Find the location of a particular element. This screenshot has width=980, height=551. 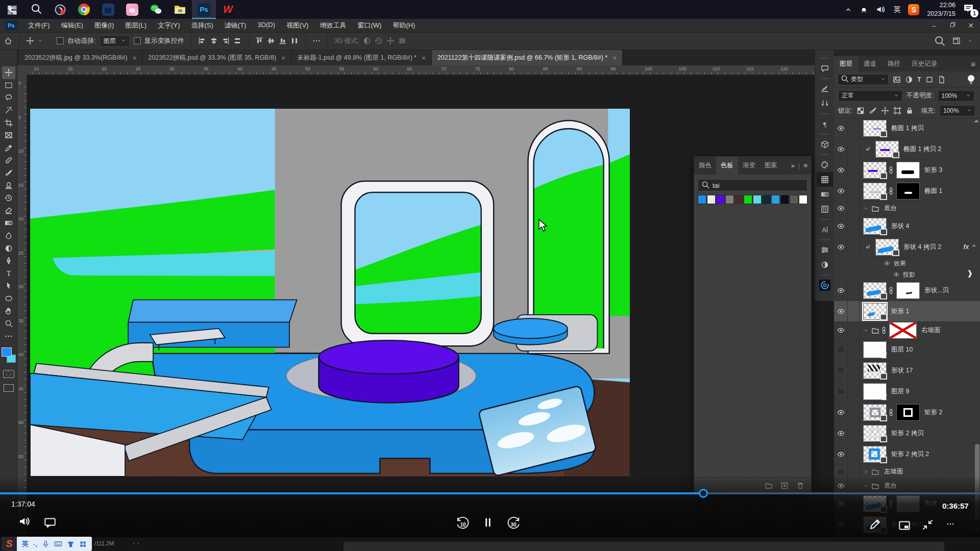

lock-transparent-icon is located at coordinates (861, 111).